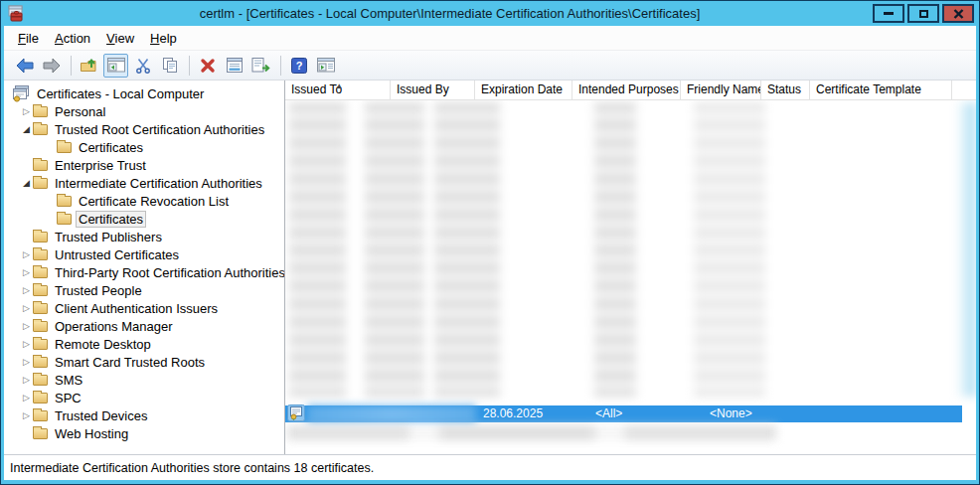  I want to click on forward-icon, so click(52, 66).